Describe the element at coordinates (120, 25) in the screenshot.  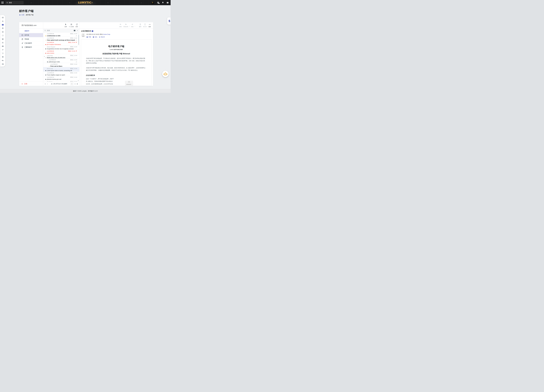
I see `reply-button: 回复` at that location.